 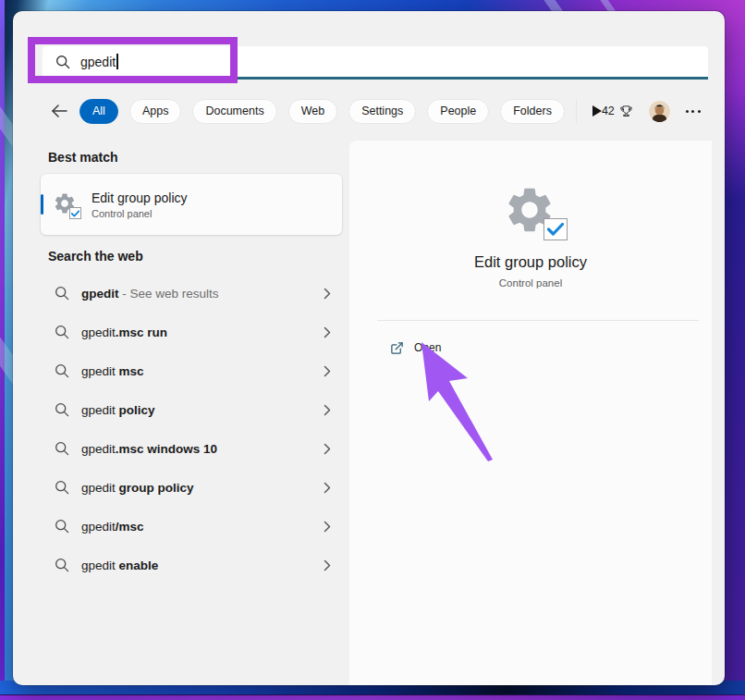 What do you see at coordinates (59, 111) in the screenshot?
I see `back-button` at bounding box center [59, 111].